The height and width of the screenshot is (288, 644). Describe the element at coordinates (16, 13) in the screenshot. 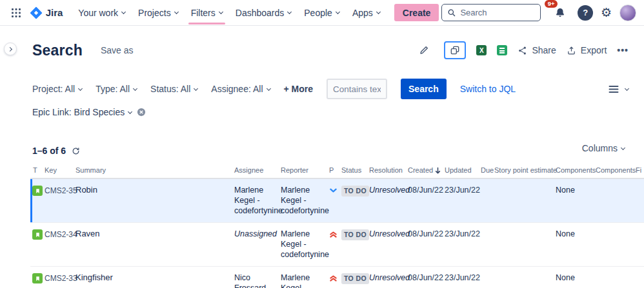

I see `app-switcher-button` at that location.